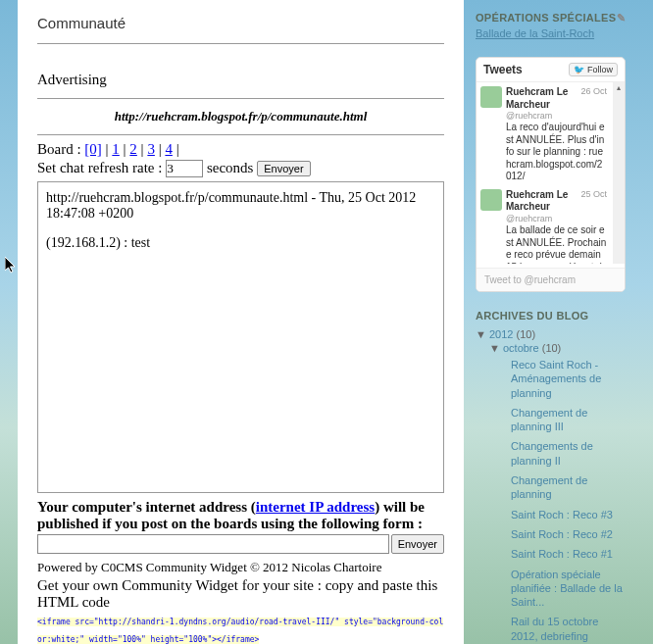 The height and width of the screenshot is (644, 653). What do you see at coordinates (283, 169) in the screenshot?
I see `refresh-send-button: Envoyer` at bounding box center [283, 169].